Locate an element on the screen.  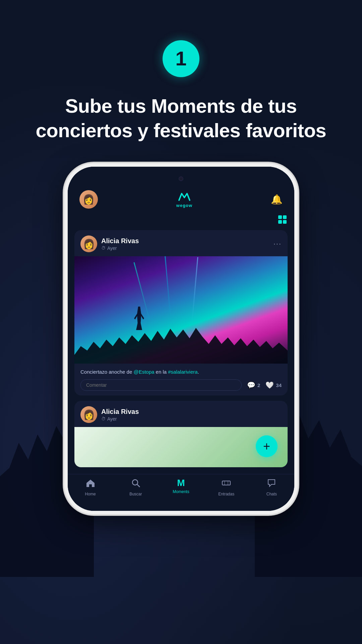
logo-label: wegow is located at coordinates (184, 205).